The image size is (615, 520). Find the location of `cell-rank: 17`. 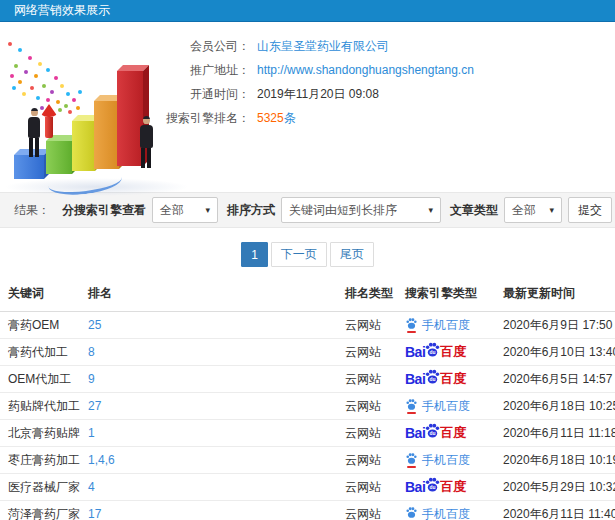

cell-rank: 17 is located at coordinates (208, 510).